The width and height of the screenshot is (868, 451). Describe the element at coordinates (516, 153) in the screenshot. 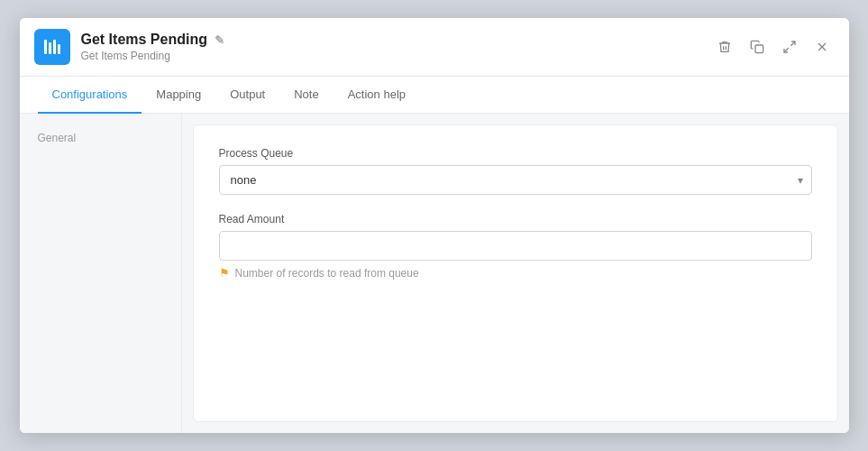

I see `process-queue-label: Process Queue` at that location.